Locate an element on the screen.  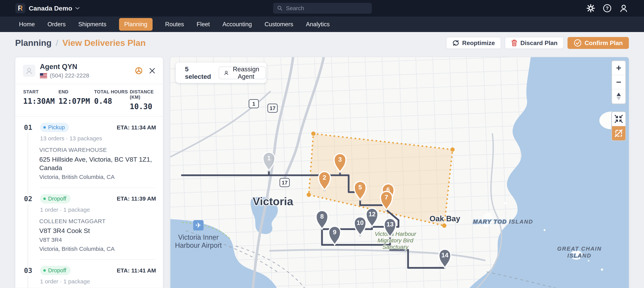
map-pin-12: 12 is located at coordinates (372, 218).